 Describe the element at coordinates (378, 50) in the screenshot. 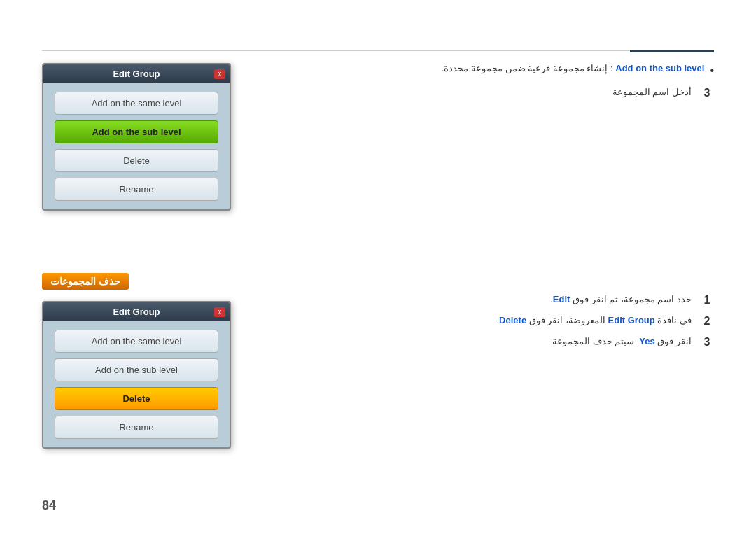

I see `top-divider-line` at that location.